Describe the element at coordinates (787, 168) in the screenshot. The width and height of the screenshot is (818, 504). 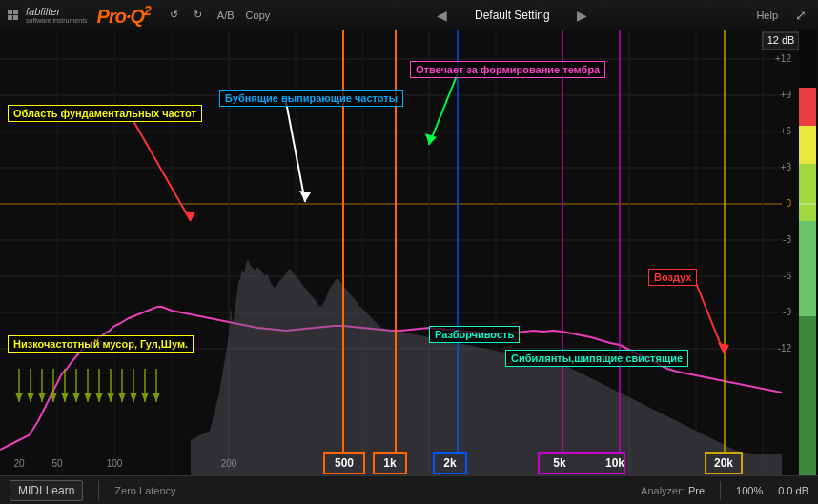
I see `svg-text: +3` at that location.